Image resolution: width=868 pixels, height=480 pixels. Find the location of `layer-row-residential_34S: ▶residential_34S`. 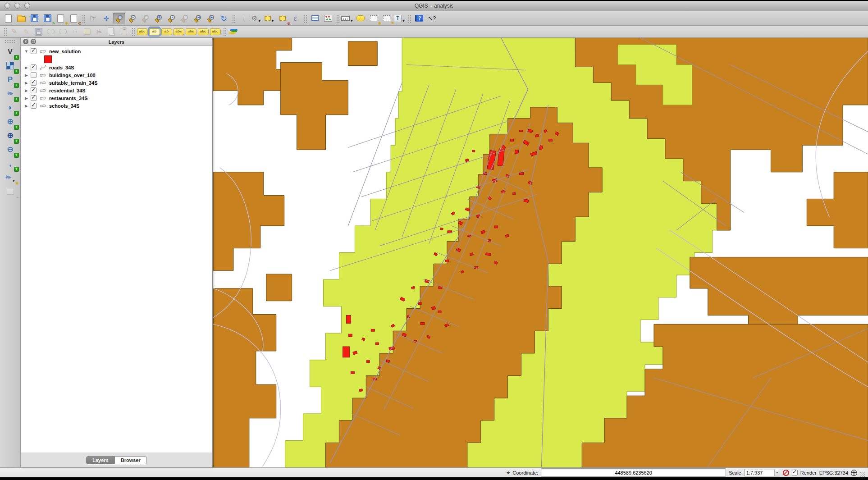

layer-row-residential_34S: ▶residential_34S is located at coordinates (116, 90).